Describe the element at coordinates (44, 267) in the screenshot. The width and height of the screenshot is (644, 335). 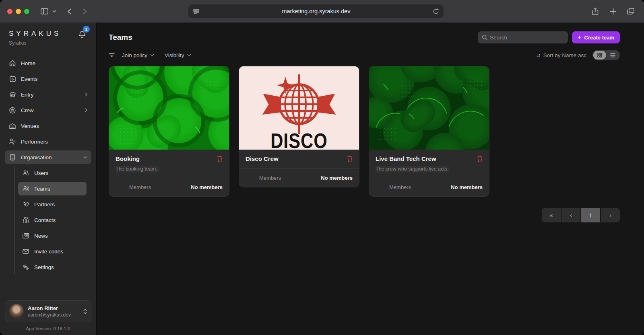
I see `sidebar-item-label: Settings` at that location.